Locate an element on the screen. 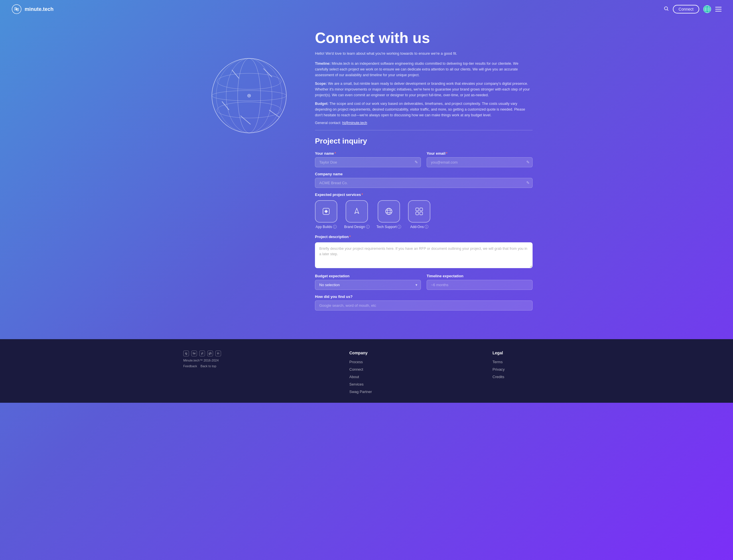 Image resolution: width=733 pixels, height=560 pixels. scope-label: Scope: is located at coordinates (321, 84).